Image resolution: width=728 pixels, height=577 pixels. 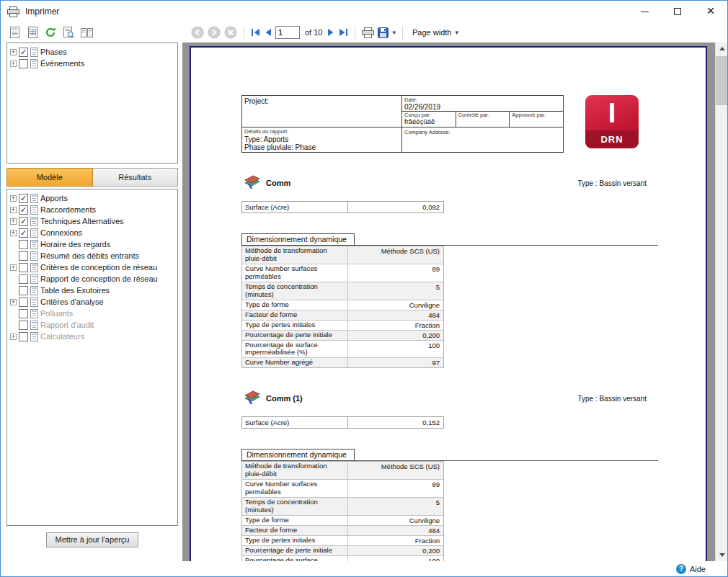 What do you see at coordinates (483, 115) in the screenshot?
I see `checked-by-label: Contrôlé par:` at bounding box center [483, 115].